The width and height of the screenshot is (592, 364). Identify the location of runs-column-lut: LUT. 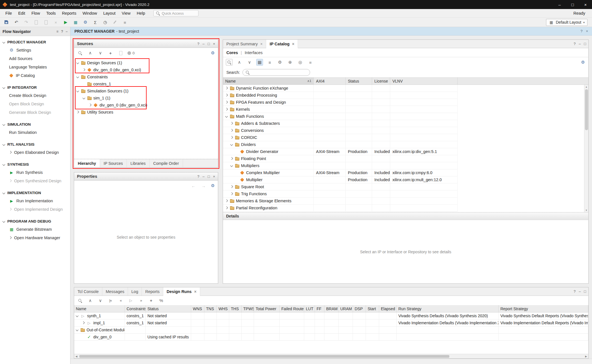
(310, 309).